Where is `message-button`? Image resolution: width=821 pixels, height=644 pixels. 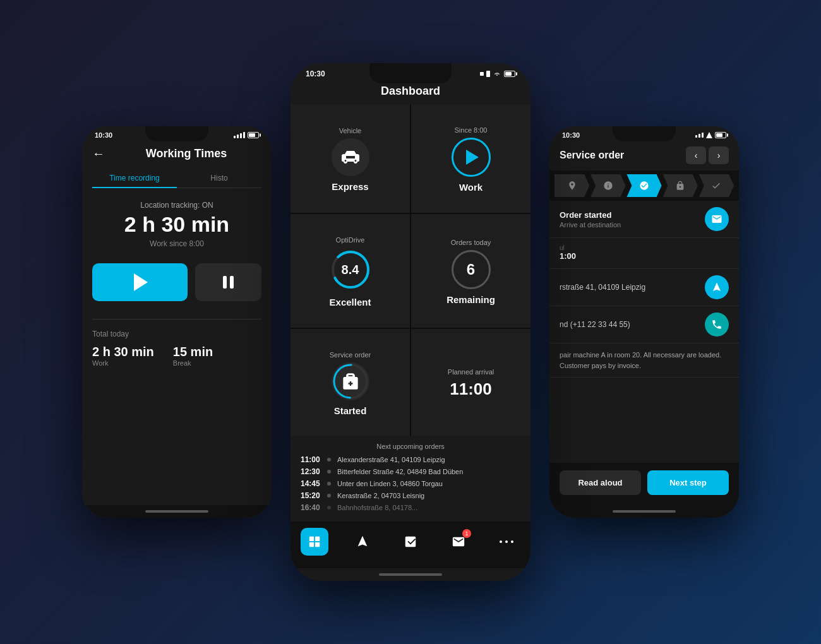 message-button is located at coordinates (717, 219).